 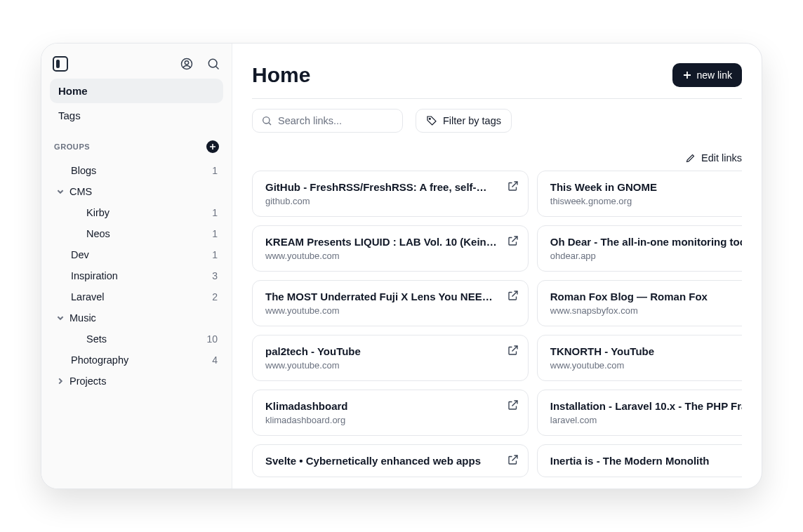 I want to click on nav-home-label: Home, so click(x=73, y=91).